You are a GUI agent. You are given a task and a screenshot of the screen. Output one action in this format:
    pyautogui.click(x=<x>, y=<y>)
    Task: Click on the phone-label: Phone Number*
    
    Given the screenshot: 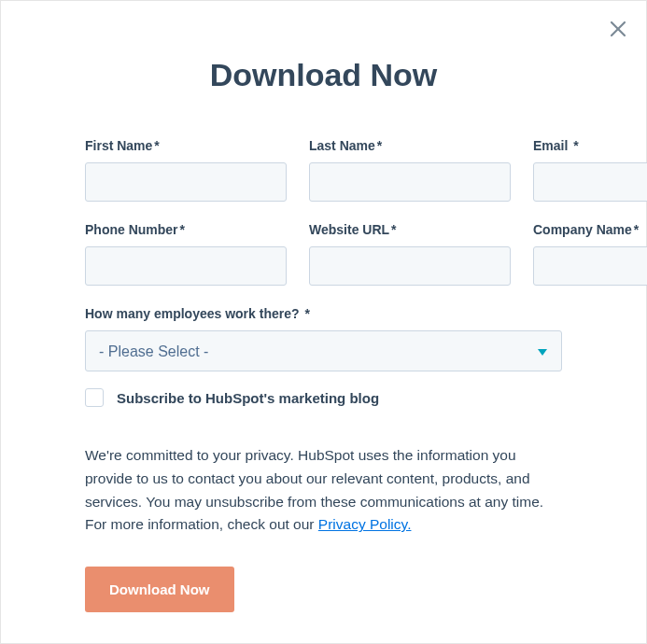 What is the action you would take?
    pyautogui.click(x=186, y=230)
    